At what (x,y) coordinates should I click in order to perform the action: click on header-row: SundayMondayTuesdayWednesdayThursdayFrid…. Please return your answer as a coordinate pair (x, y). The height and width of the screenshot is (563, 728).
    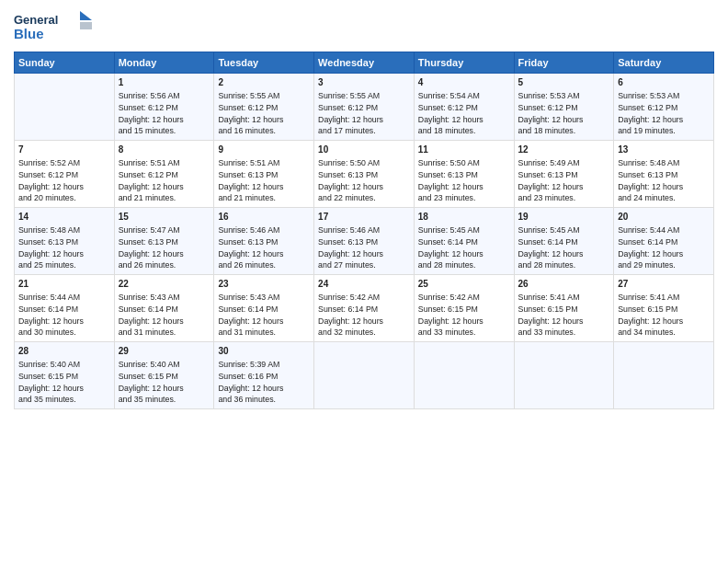
    Looking at the image, I should click on (364, 63).